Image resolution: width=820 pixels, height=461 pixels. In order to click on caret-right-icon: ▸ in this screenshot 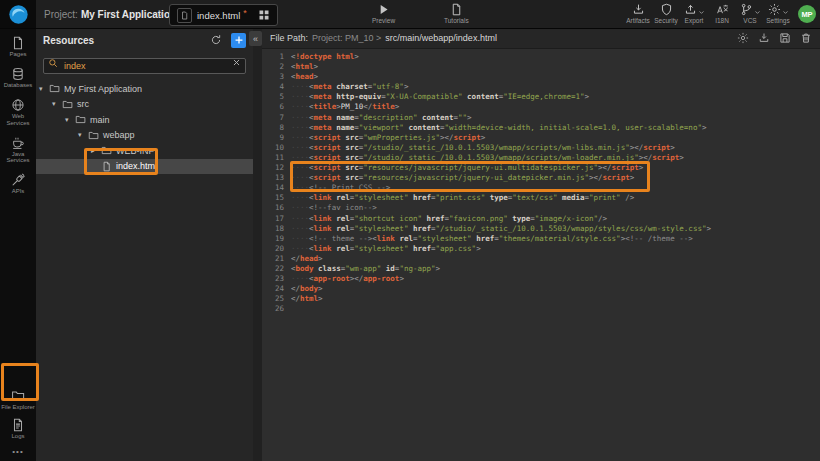, I will do `click(96, 151)`.